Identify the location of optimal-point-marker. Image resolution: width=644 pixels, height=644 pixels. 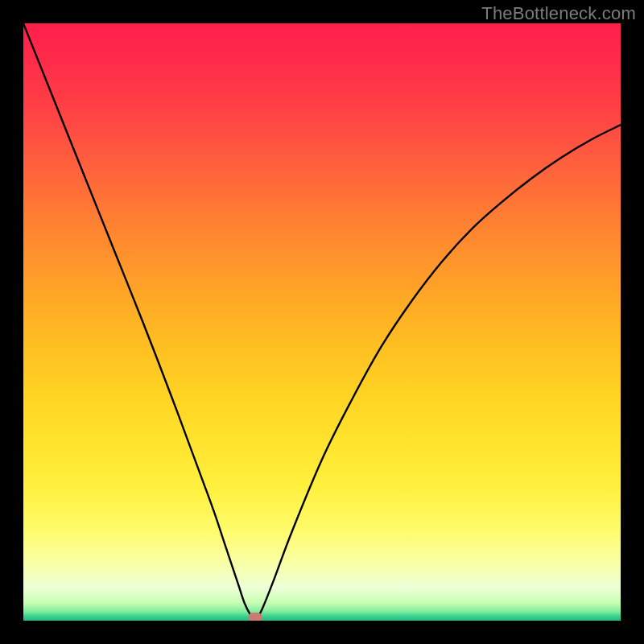
(254, 617).